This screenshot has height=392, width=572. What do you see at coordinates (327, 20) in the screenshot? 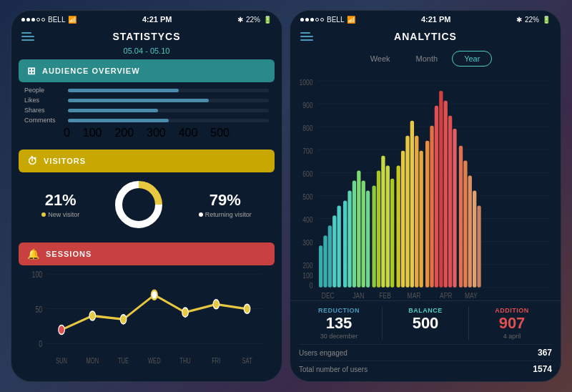
I see `status-right-phone-left: BELL 📶` at bounding box center [327, 20].